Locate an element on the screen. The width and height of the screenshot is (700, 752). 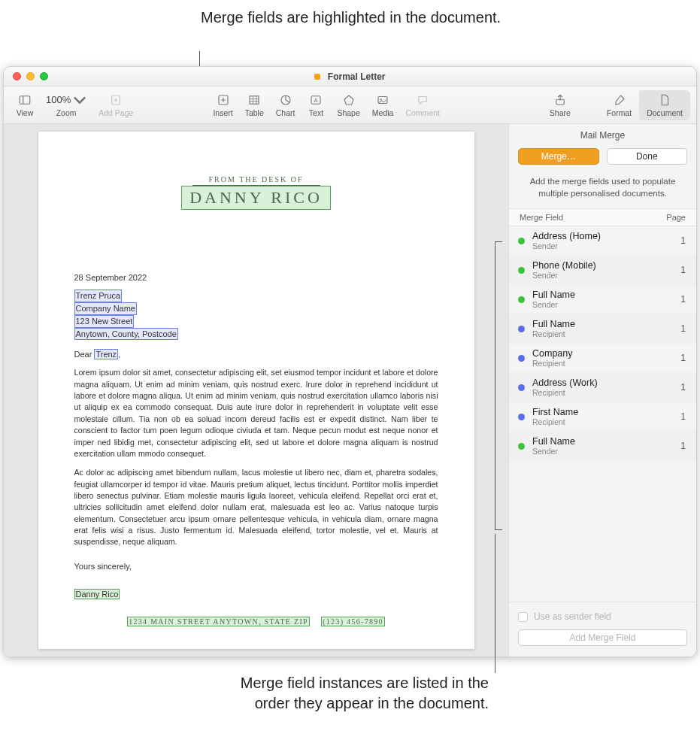
body-paragraph-1: Lorem ipsum dolor sit amet, consectetur … is located at coordinates (256, 414).